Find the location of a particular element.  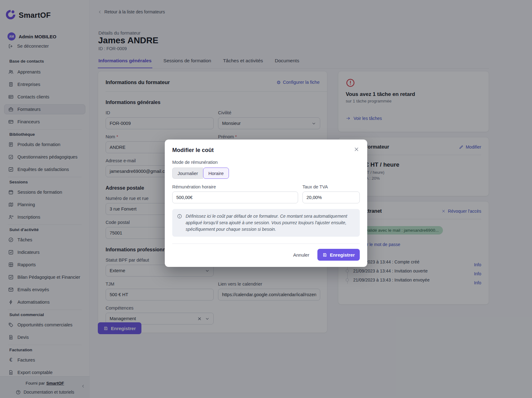

vat-rate-field is located at coordinates (331, 197).